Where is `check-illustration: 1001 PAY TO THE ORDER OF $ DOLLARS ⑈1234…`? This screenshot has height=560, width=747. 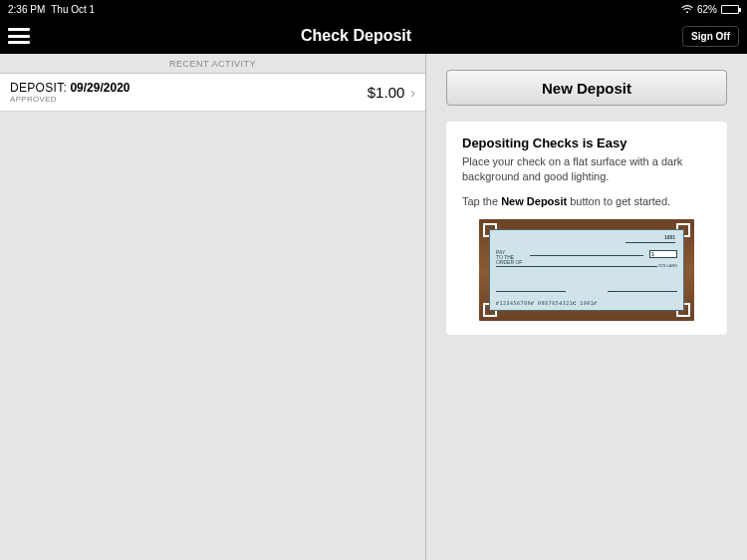
check-illustration: 1001 PAY TO THE ORDER OF $ DOLLARS ⑈1234… is located at coordinates (587, 270).